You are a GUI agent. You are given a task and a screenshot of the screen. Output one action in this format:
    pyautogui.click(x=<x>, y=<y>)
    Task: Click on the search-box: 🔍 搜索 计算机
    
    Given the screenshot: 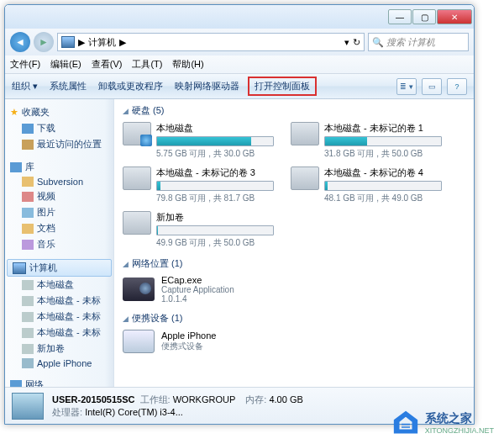 What is the action you would take?
    pyautogui.click(x=418, y=42)
    